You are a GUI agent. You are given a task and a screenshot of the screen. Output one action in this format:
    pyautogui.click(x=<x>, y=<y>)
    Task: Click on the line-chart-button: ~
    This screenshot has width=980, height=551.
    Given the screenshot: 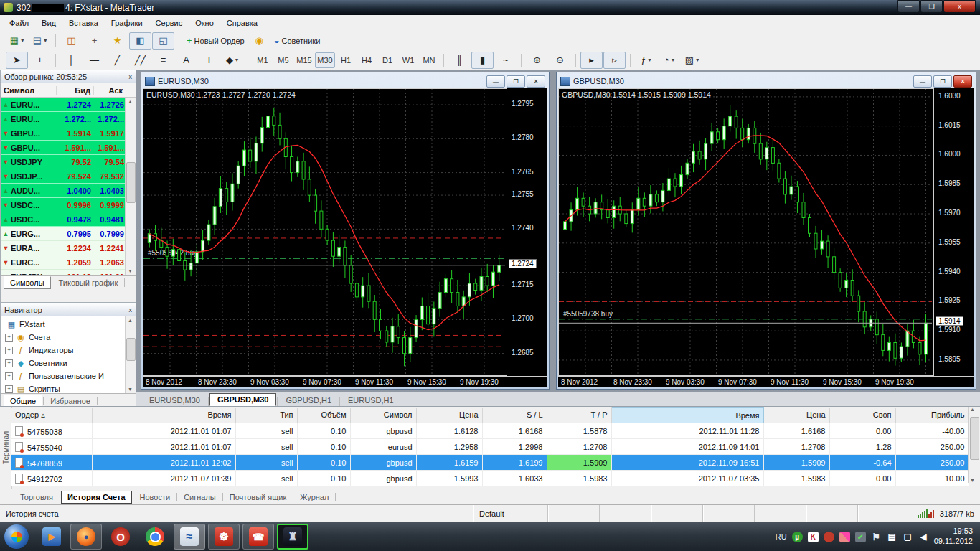 What is the action you would take?
    pyautogui.click(x=505, y=60)
    